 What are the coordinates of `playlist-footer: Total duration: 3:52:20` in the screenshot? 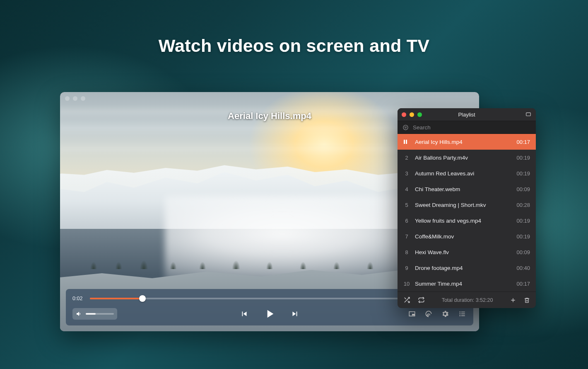 It's located at (467, 300).